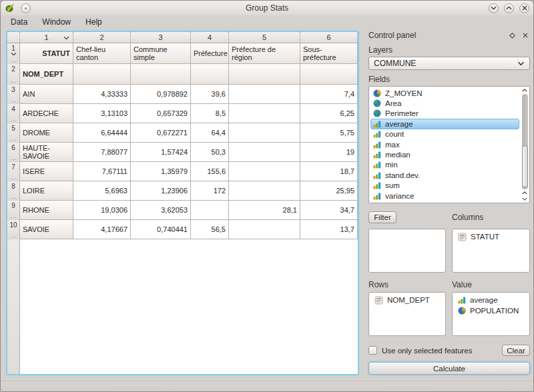 The width and height of the screenshot is (534, 392). Describe the element at coordinates (210, 113) in the screenshot. I see `table-cell: 8,5` at that location.